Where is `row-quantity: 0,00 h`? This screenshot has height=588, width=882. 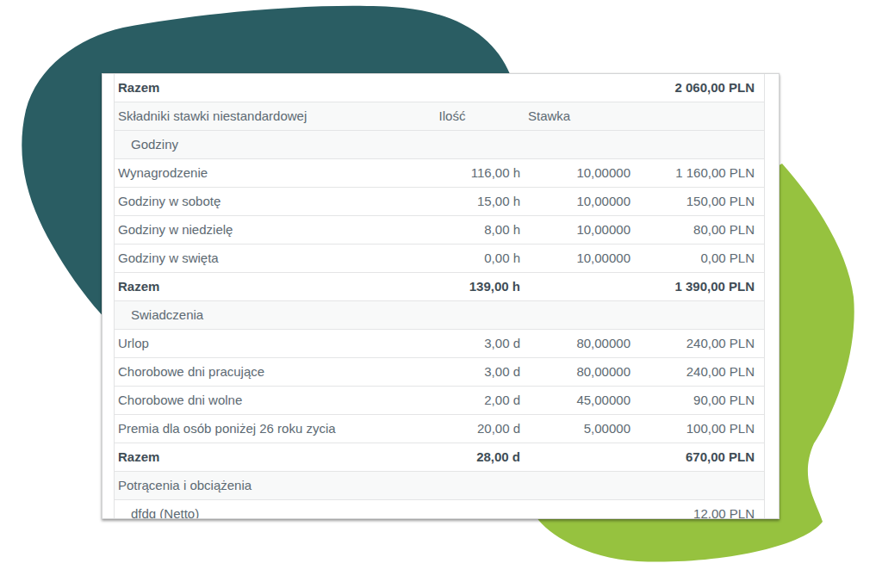 row-quantity: 0,00 h is located at coordinates (452, 258).